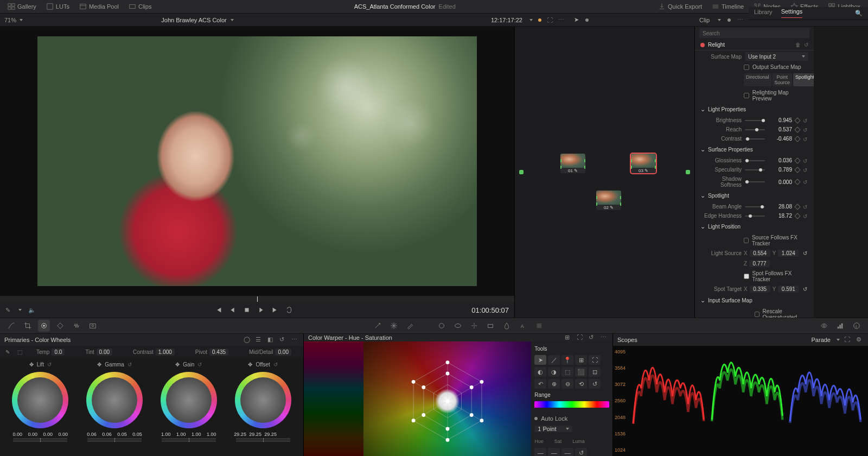 This screenshot has width=868, height=456. Describe the element at coordinates (200, 365) in the screenshot. I see `gain-reset-icon: ↺` at that location.